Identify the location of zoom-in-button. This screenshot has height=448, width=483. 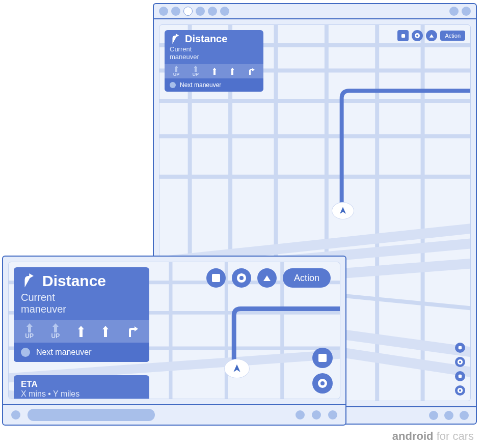
(323, 358).